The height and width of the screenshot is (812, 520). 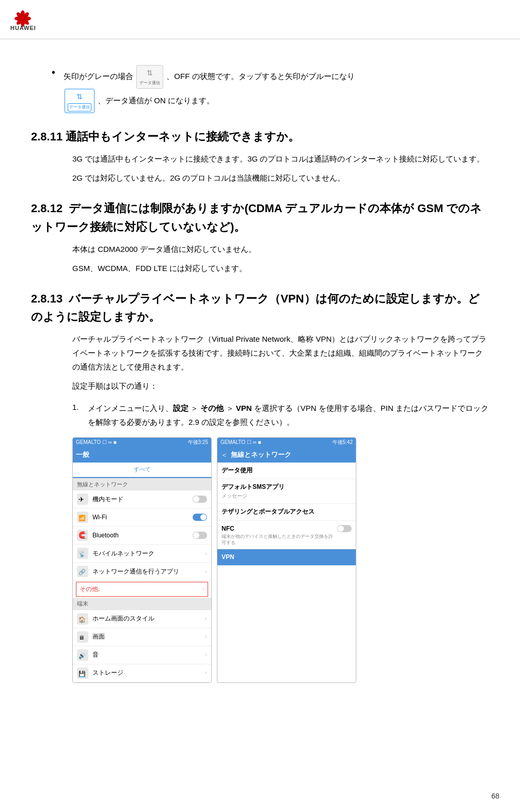 What do you see at coordinates (142, 673) in the screenshot?
I see `left-item-storage: 💾 ストレージ ›` at bounding box center [142, 673].